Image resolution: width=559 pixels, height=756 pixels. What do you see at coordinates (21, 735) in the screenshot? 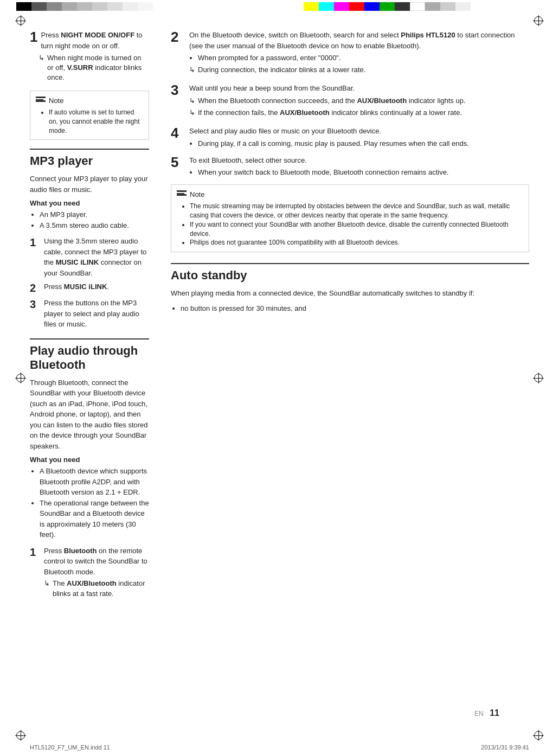
I see `reg-mark-bl` at bounding box center [21, 735].